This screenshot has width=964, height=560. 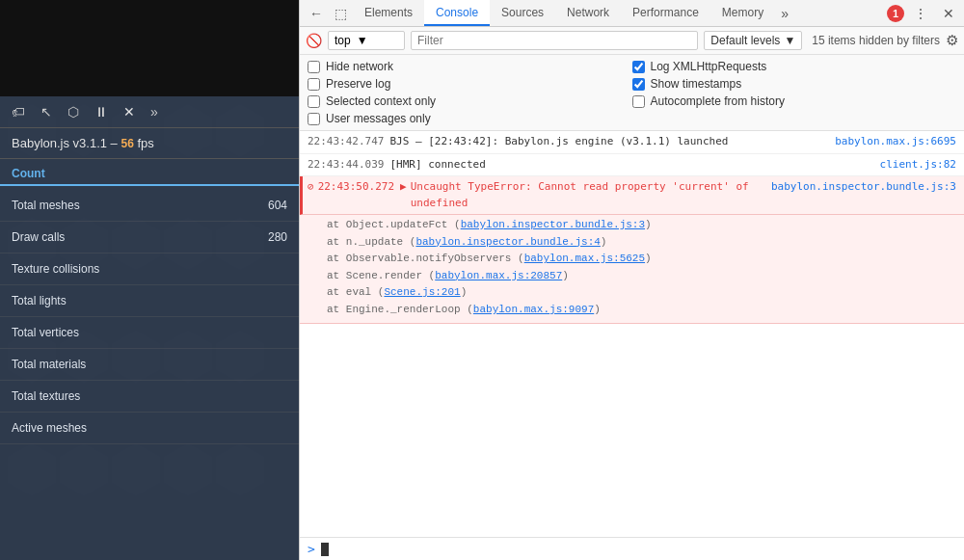 I want to click on preserve-log-label: Preserve log, so click(x=359, y=84).